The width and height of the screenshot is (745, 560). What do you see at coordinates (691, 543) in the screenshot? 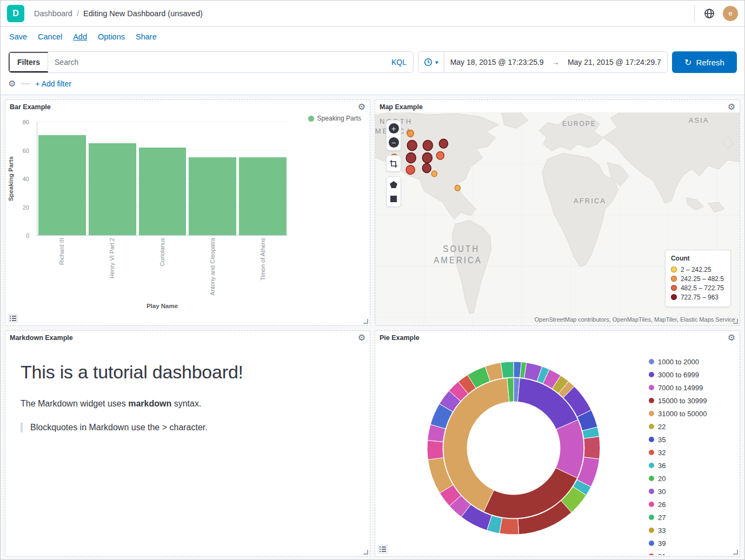
I see `pie-legend-item: 39` at bounding box center [691, 543].